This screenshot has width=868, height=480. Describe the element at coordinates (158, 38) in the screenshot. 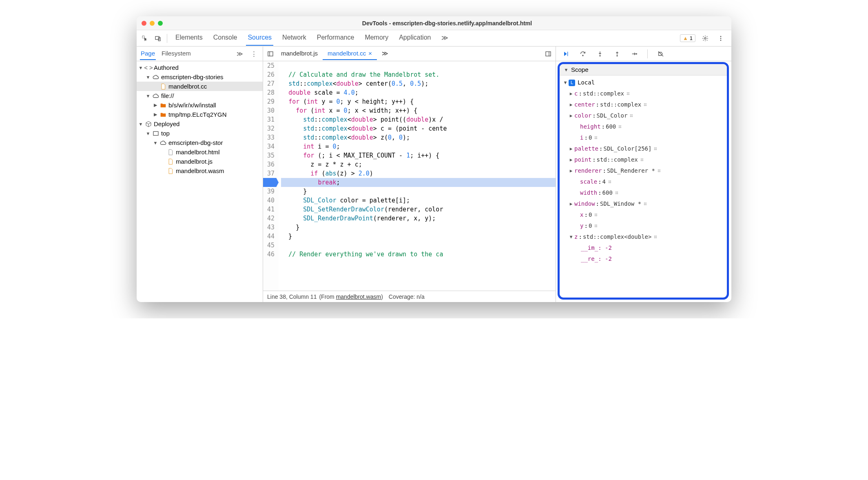

I see `device-toolbar-icon` at that location.